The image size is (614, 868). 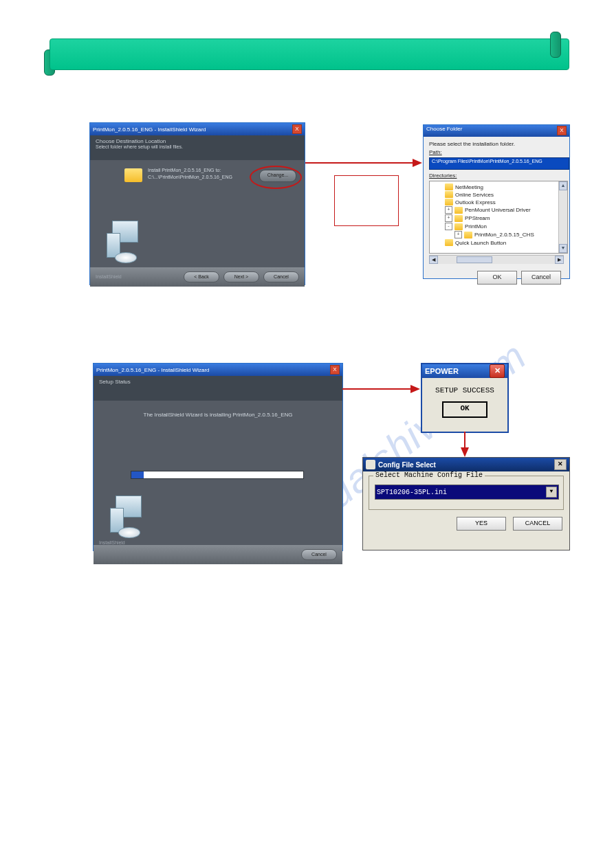 I want to click on cancel-button: CANCEL, so click(x=538, y=524).